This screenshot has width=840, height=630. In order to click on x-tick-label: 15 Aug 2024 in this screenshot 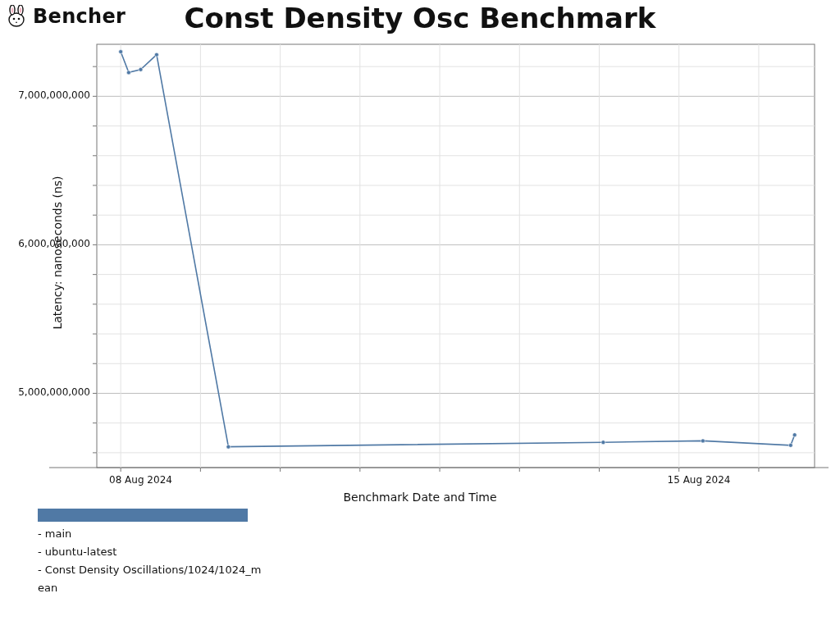, I will do `click(699, 480)`.